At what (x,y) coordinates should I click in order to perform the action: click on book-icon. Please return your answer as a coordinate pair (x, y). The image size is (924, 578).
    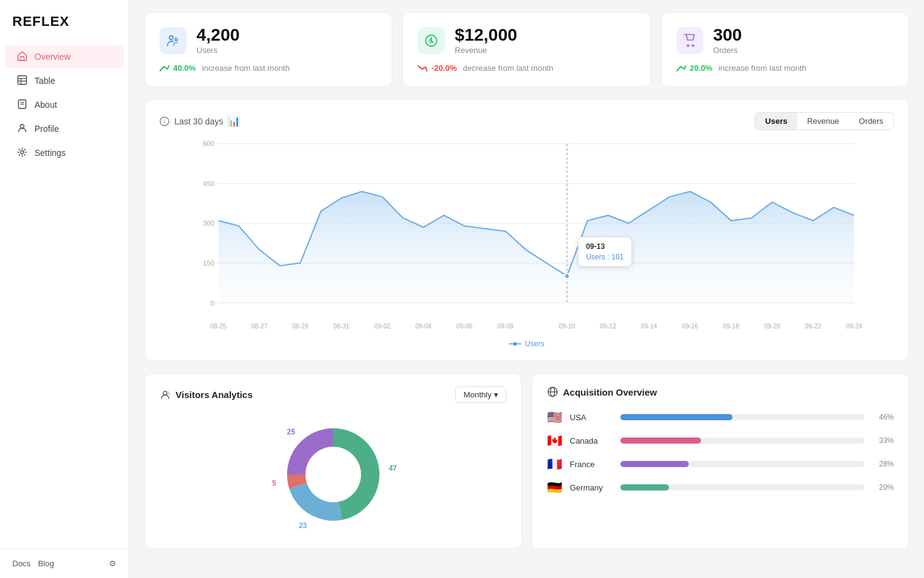
    Looking at the image, I should click on (23, 105).